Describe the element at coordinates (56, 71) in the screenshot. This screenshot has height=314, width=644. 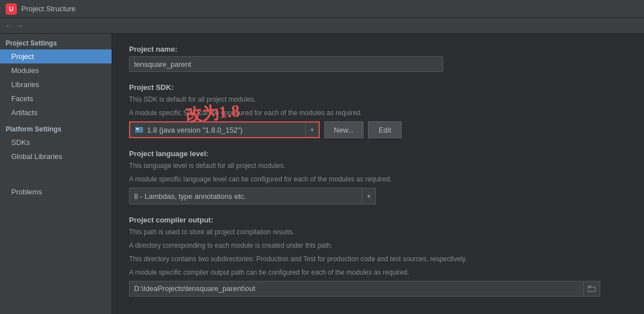
I see `sidebar-item-modules: Modules` at that location.